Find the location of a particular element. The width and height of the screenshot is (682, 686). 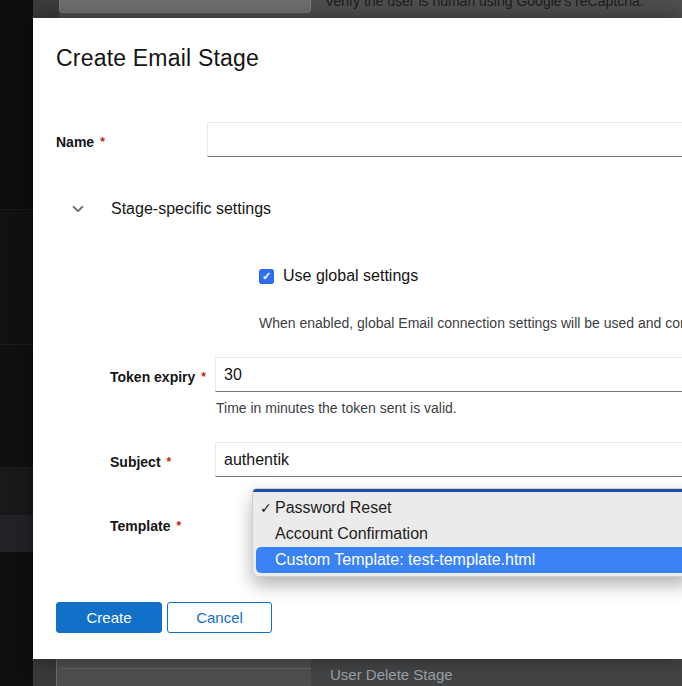

use-global-settings-help: When enabled, global Email connection se… is located at coordinates (470, 323).